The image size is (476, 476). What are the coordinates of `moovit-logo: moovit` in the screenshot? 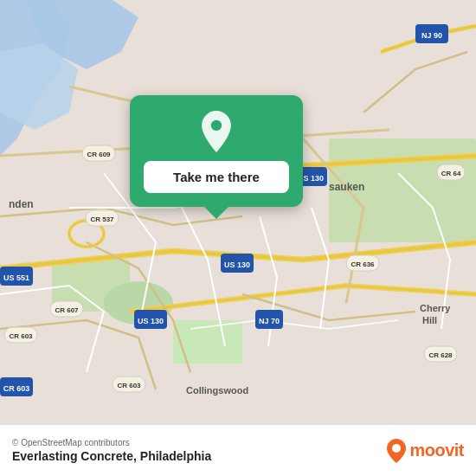 It's located at (426, 451).